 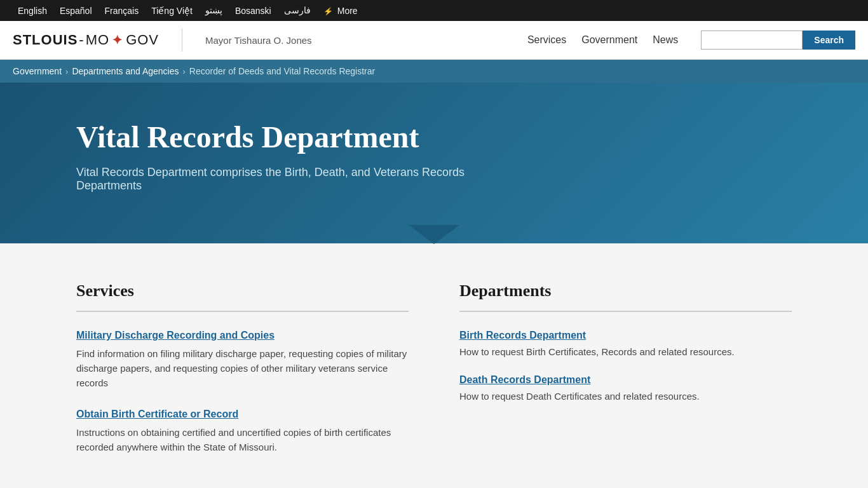 What do you see at coordinates (243, 360) in the screenshot?
I see `service-item-military: Military Discharge Recording and Copies …` at bounding box center [243, 360].